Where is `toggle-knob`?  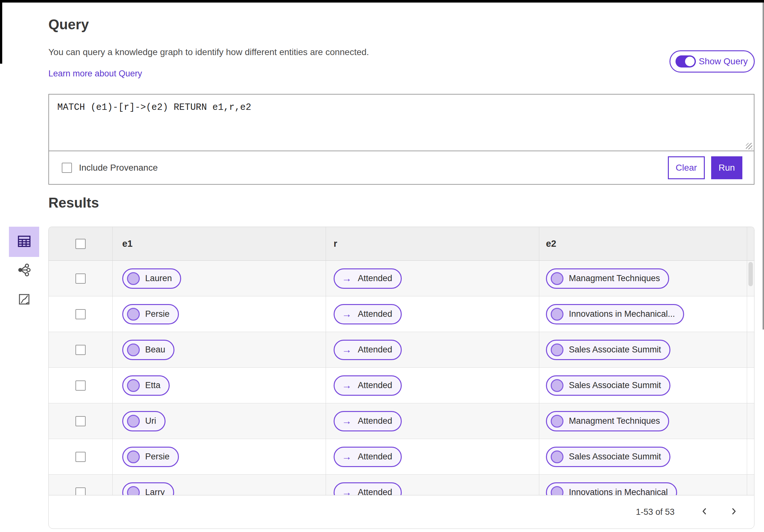 toggle-knob is located at coordinates (690, 61).